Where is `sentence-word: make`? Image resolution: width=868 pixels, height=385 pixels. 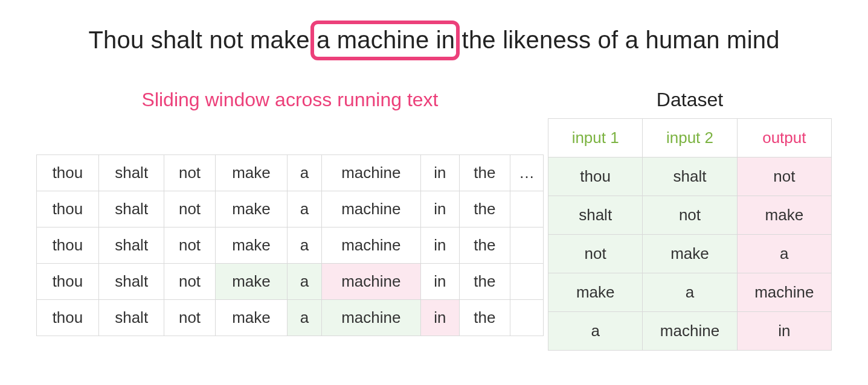
sentence-word: make is located at coordinates (280, 40).